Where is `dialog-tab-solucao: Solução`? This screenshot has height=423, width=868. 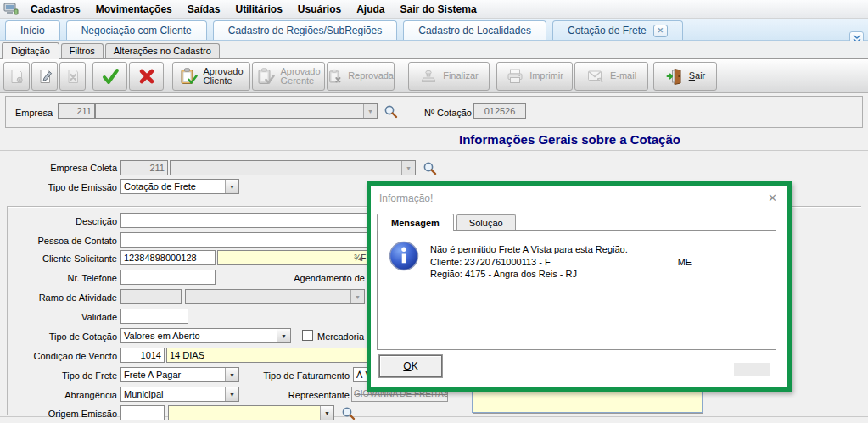
dialog-tab-solucao: Solução is located at coordinates (486, 222).